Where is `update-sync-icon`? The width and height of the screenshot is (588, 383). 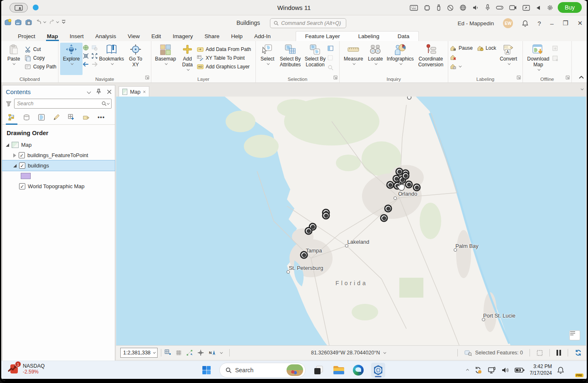
update-sync-icon is located at coordinates (478, 370).